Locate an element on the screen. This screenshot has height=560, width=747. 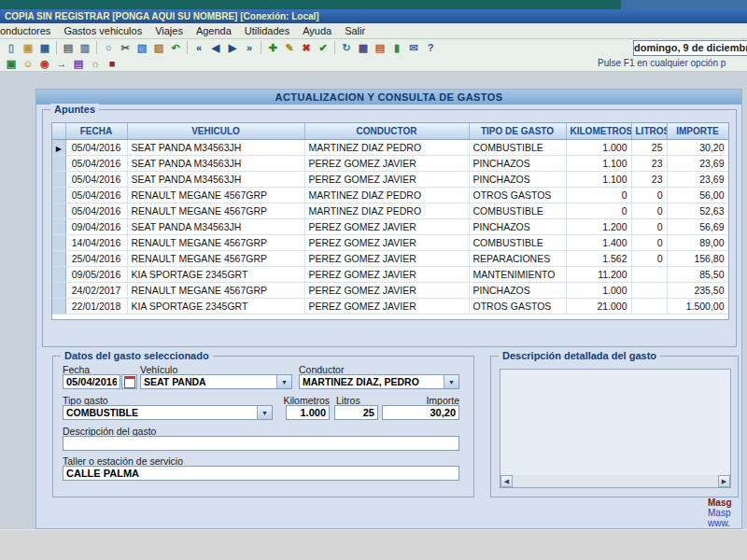
calculator-icon: ▦ is located at coordinates (363, 48).